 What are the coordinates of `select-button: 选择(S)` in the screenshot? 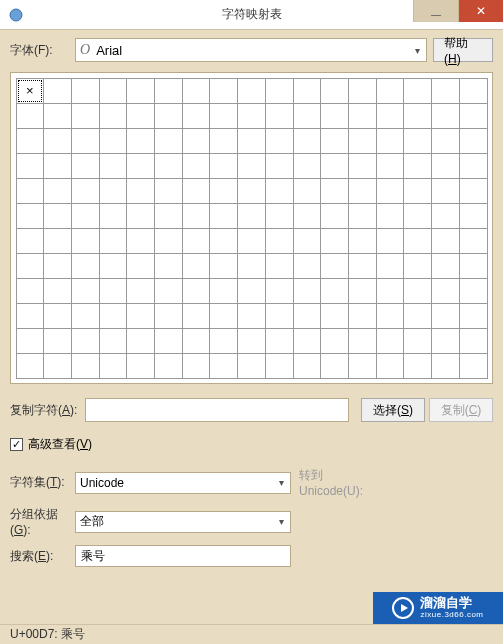 It's located at (393, 410).